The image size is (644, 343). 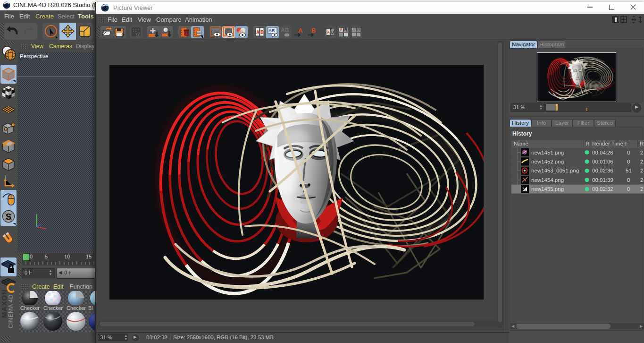 What do you see at coordinates (603, 171) in the screenshot?
I see `svg-text: 00:02:36` at bounding box center [603, 171].